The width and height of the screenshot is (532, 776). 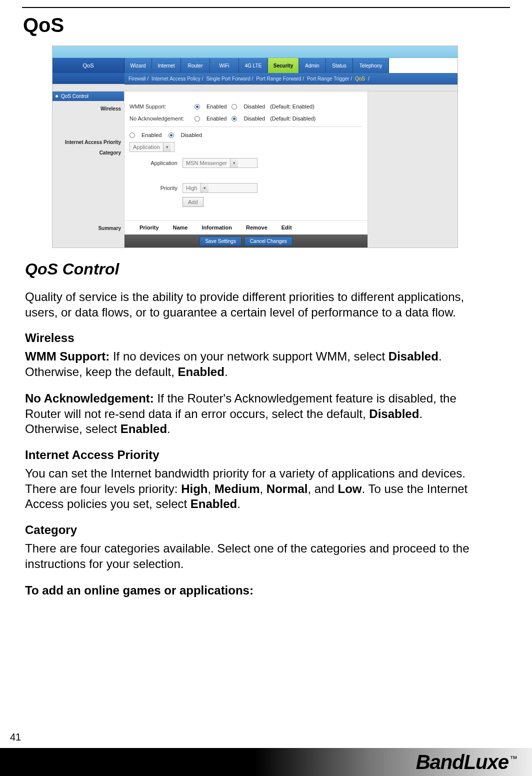 I want to click on heading-iap: Internet Access Priority, so click(x=252, y=455).